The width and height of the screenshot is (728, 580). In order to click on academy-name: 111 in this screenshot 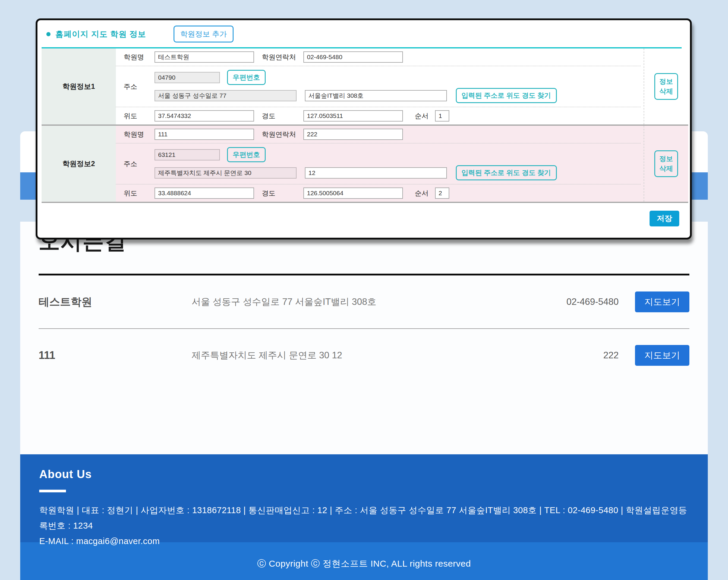, I will do `click(115, 355)`.